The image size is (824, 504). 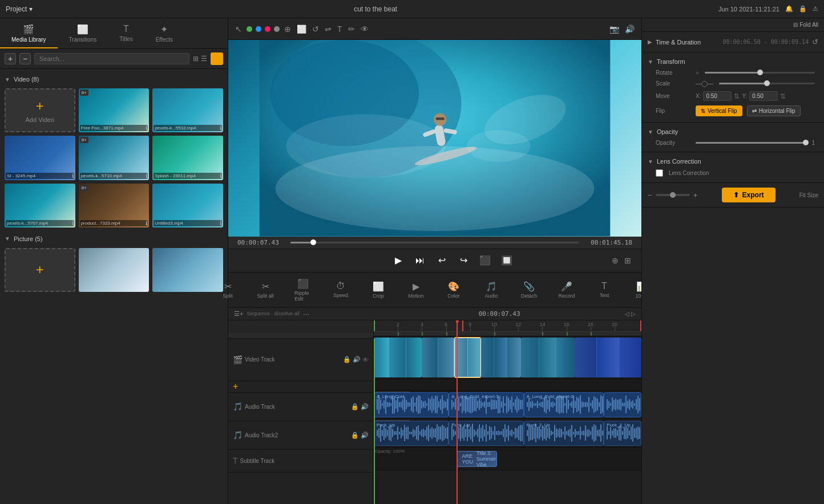 What do you see at coordinates (40, 157) in the screenshot?
I see `list-item: St - 3245.mp4 ℹ` at bounding box center [40, 157].